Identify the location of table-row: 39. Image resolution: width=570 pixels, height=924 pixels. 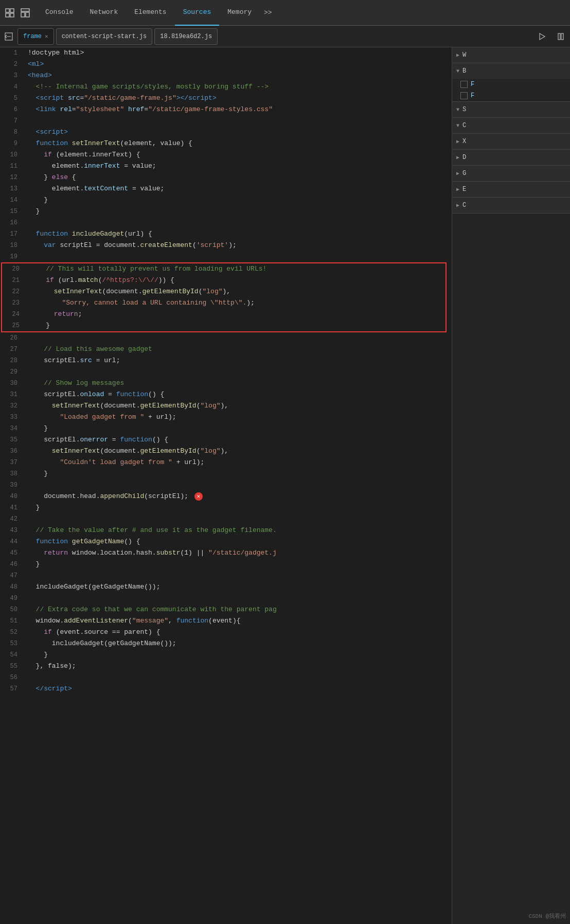
(226, 485).